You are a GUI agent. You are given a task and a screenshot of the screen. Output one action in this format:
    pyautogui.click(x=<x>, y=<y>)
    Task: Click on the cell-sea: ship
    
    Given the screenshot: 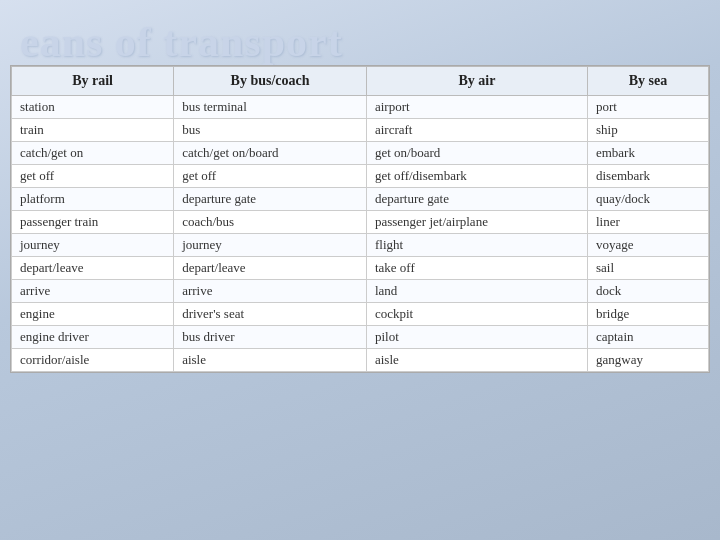 What is the action you would take?
    pyautogui.click(x=648, y=130)
    